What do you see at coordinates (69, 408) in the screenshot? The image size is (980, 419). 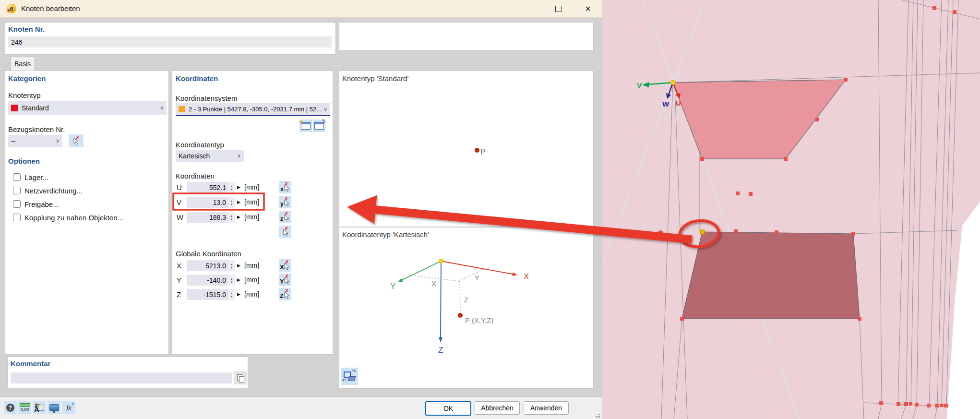 I see `formula-icon: fx✳` at bounding box center [69, 408].